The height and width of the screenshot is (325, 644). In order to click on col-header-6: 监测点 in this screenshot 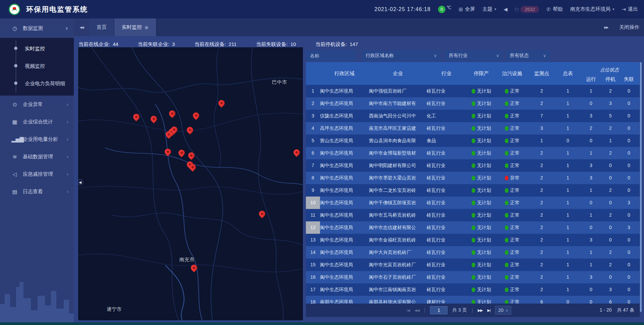, I will do `click(542, 73)`.